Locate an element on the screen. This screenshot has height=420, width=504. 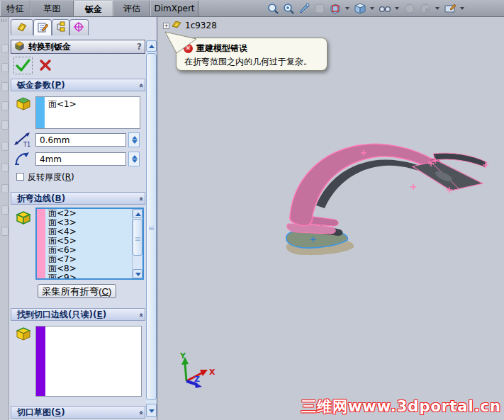
edit-appearance-icon is located at coordinates (449, 8).